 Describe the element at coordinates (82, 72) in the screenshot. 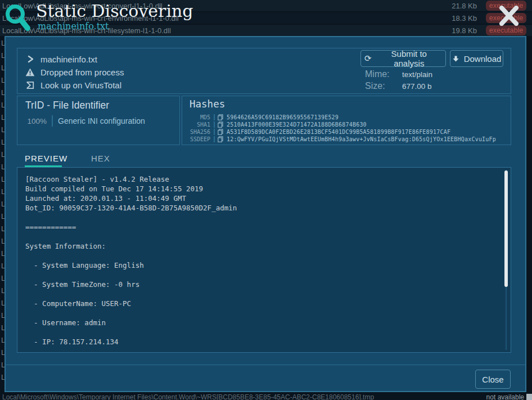

I see `file-origin-label: Dropped from process` at that location.